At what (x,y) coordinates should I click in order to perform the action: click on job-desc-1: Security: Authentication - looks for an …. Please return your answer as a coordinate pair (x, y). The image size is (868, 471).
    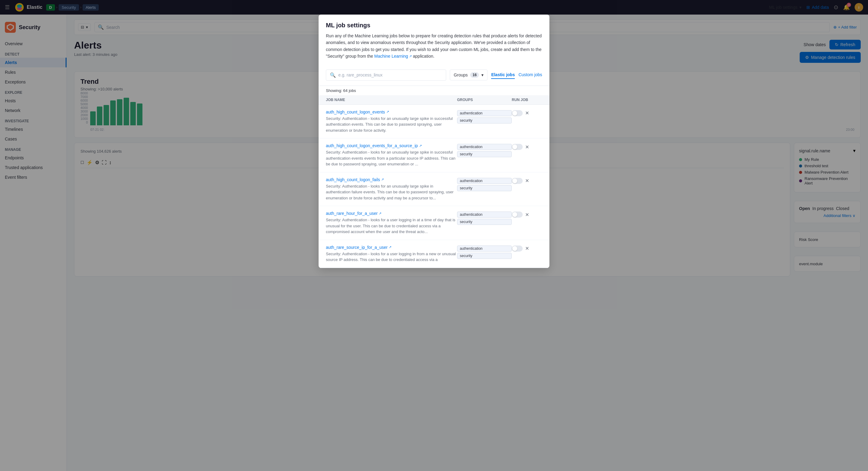
    Looking at the image, I should click on (392, 125).